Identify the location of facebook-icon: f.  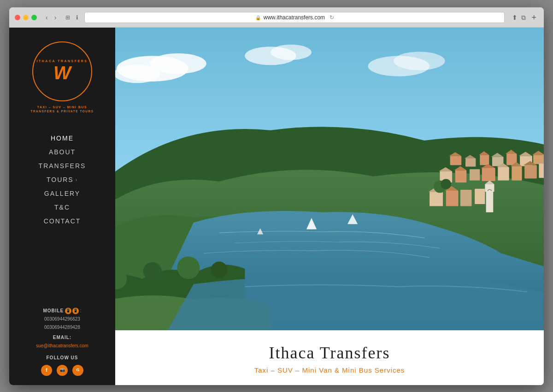
(47, 370).